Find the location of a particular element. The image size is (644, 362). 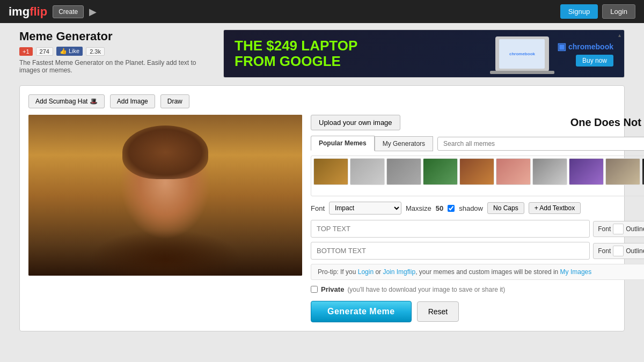

draw-button: Draw is located at coordinates (175, 101).